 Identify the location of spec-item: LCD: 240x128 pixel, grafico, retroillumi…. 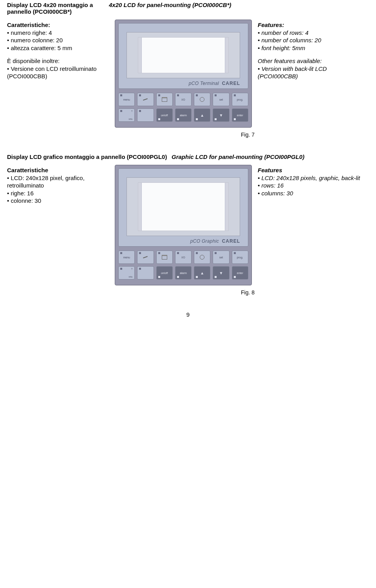
(58, 182).